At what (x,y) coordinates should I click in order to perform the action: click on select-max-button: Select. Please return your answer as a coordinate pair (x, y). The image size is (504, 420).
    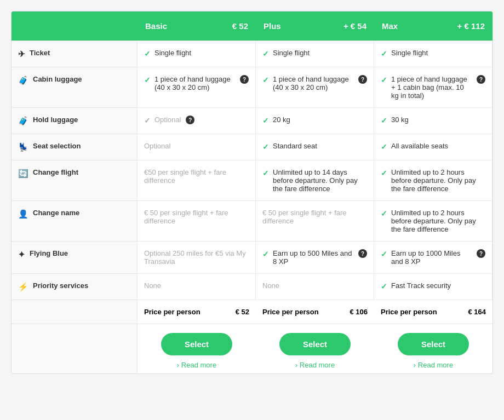
    Looking at the image, I should click on (433, 344).